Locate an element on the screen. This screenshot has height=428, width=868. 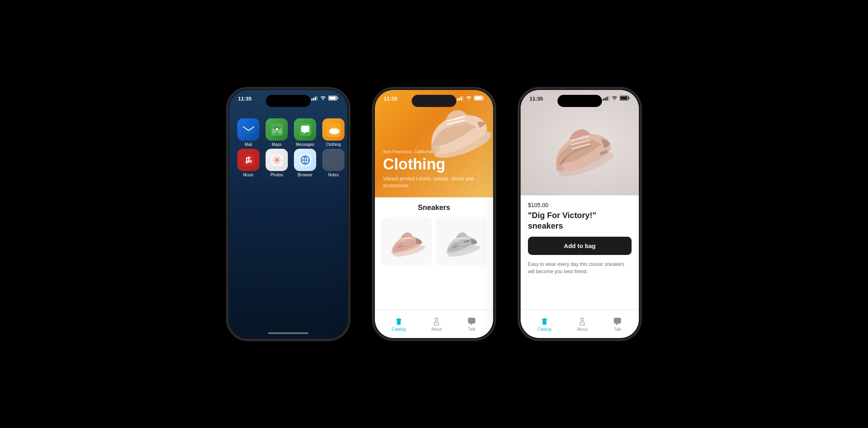
catalog-body: Sneakers is located at coordinates (434, 254).